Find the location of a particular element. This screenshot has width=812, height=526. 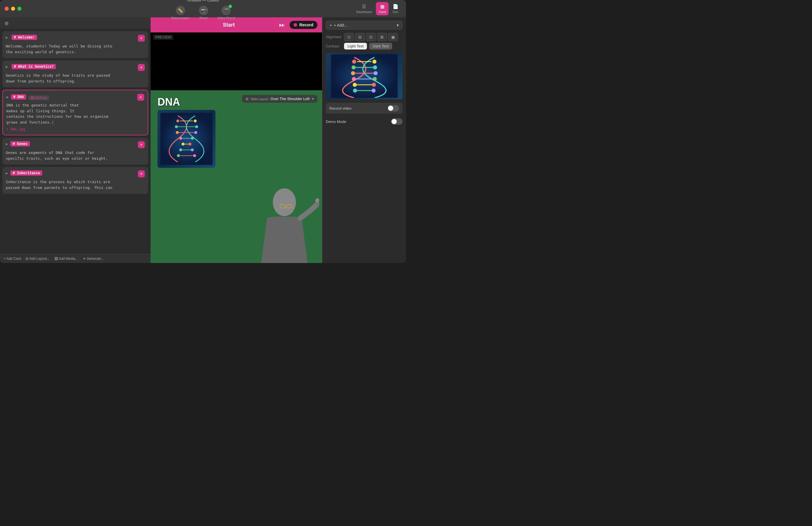

title-bar: Untitled — Edited ✏️ Teleprompter 📷 Shoo… is located at coordinates (203, 9).